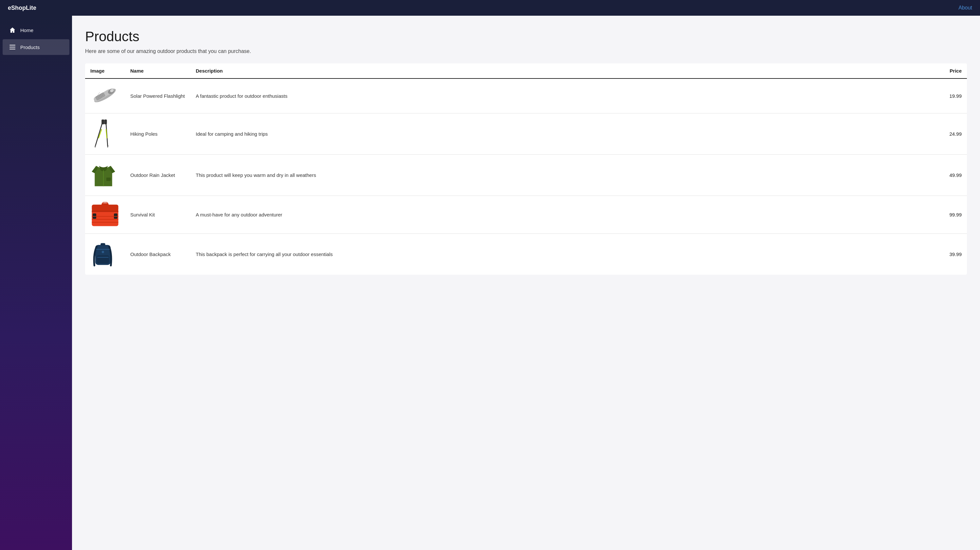 The width and height of the screenshot is (980, 550). I want to click on col-header-name: Name, so click(158, 71).